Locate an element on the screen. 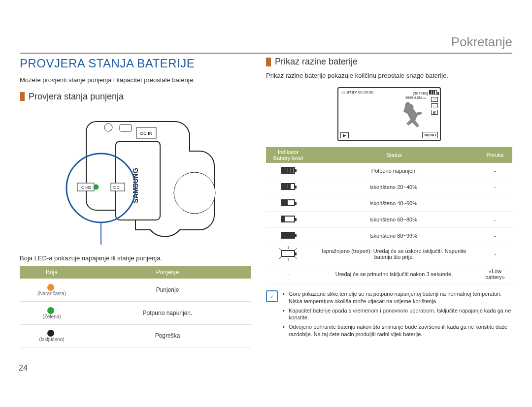  camera-diagram: SAMSUNG DC IN CHG is located at coordinates (135, 176).